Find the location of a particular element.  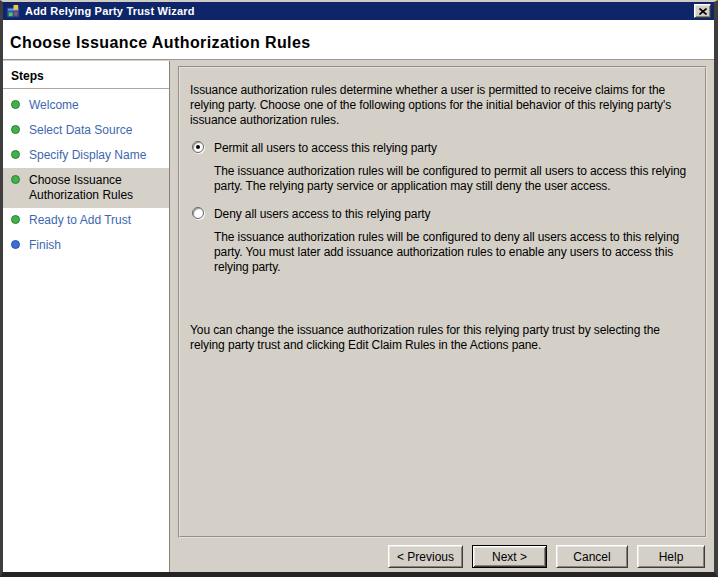

next-button: Next > is located at coordinates (510, 556).